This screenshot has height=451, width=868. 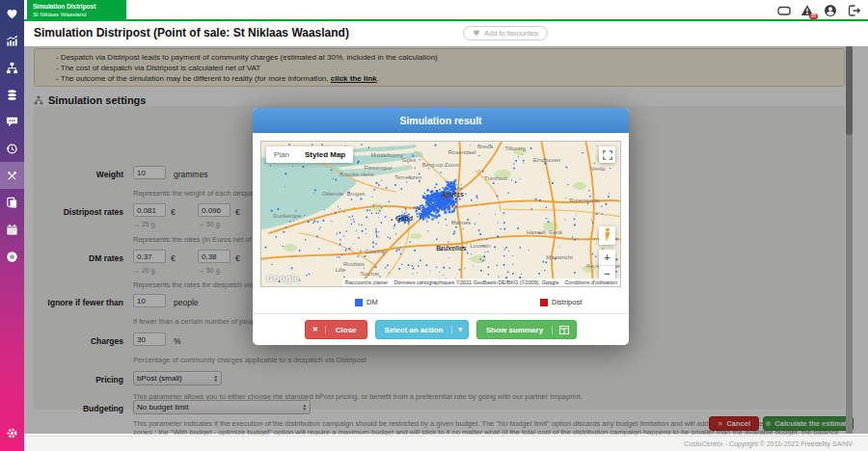 I want to click on svg-text: Goes, so click(x=409, y=160).